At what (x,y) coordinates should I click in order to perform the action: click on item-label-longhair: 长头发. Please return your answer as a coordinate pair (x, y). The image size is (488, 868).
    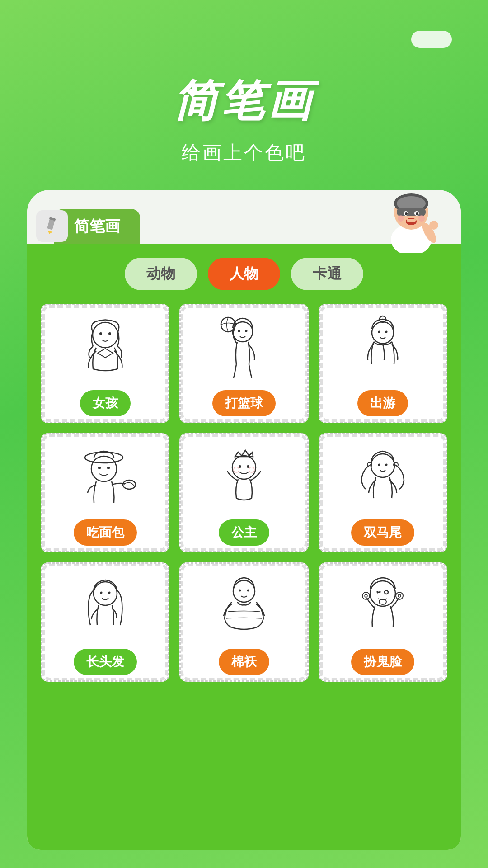
    Looking at the image, I should click on (105, 662).